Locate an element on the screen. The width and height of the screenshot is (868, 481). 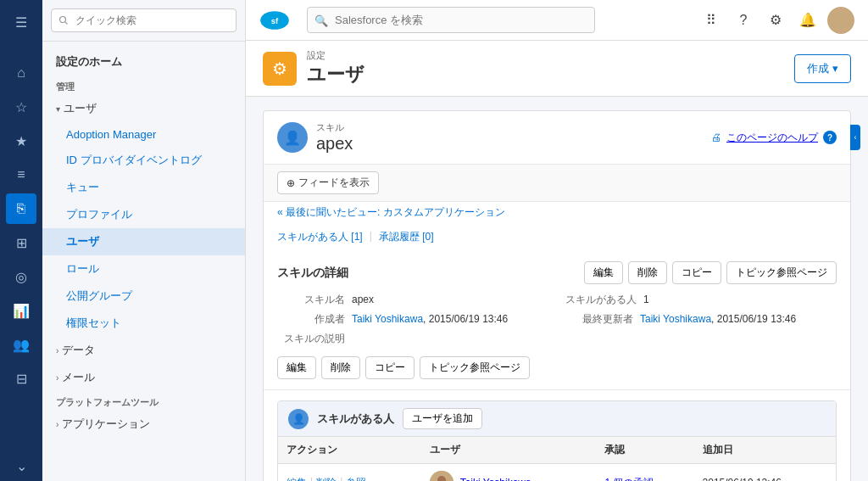
edit-button-bottom: 編集 is located at coordinates (297, 368).